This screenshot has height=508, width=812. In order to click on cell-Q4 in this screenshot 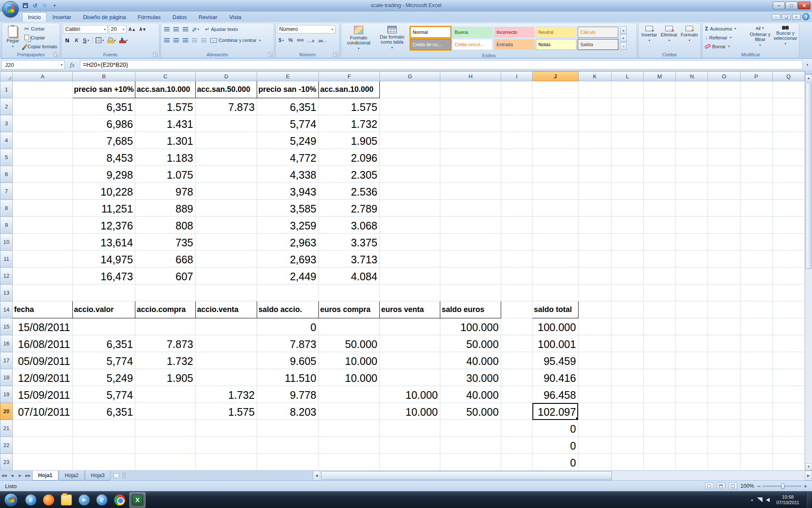, I will do `click(788, 141)`.